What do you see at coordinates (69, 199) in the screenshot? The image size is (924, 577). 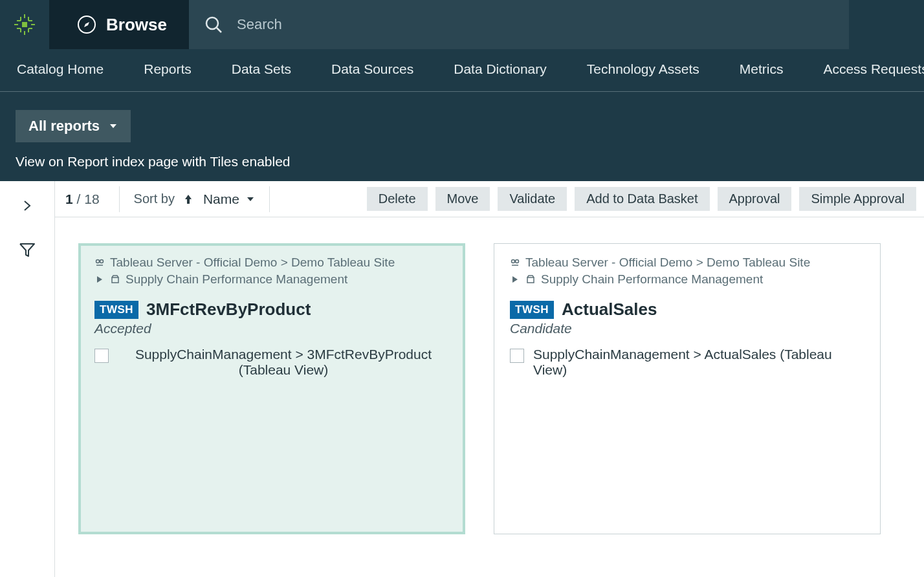 I see `page-current: 1` at bounding box center [69, 199].